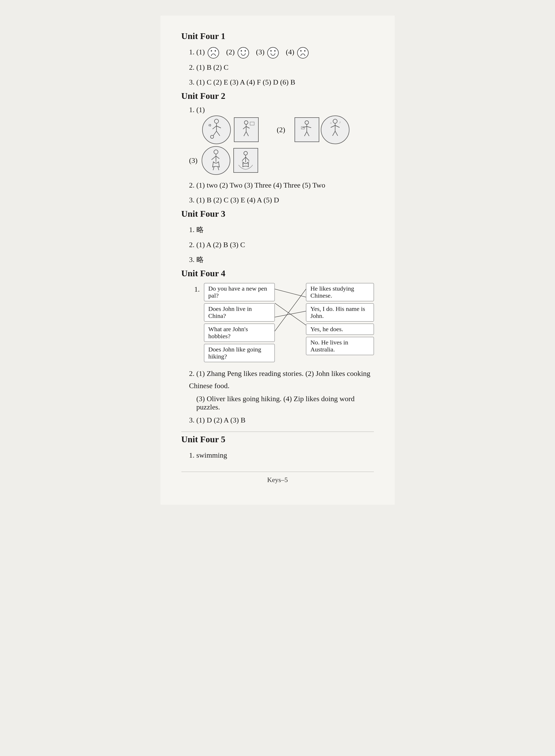  Describe the element at coordinates (284, 322) in the screenshot. I see `matching-container: 1. Do you have a new pen pal? Does John …` at that location.